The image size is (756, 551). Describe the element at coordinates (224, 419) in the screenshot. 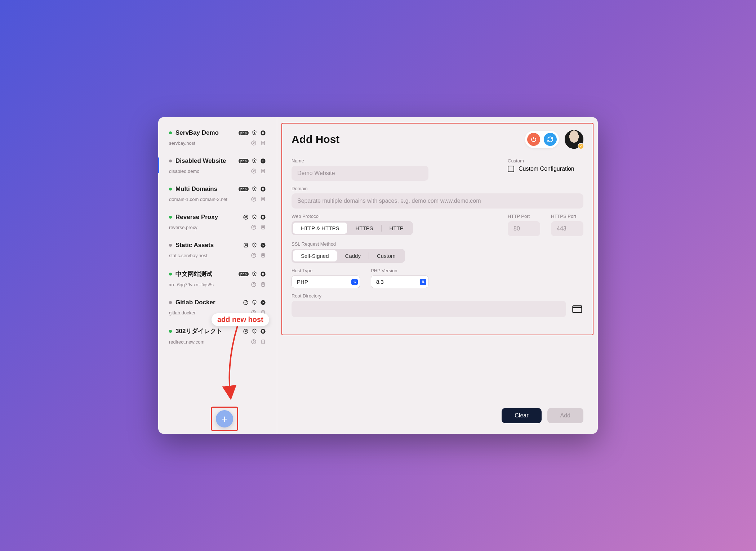

I see `add-host-fab: ＋` at that location.